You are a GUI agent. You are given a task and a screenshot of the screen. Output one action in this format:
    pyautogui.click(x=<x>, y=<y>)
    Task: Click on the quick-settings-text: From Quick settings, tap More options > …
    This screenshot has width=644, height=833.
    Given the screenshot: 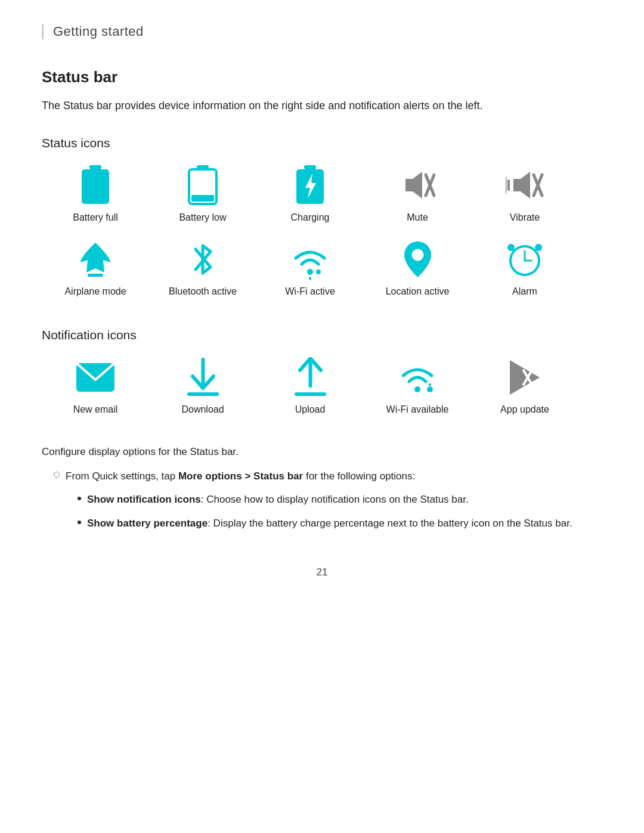 What is the action you would take?
    pyautogui.click(x=240, y=476)
    